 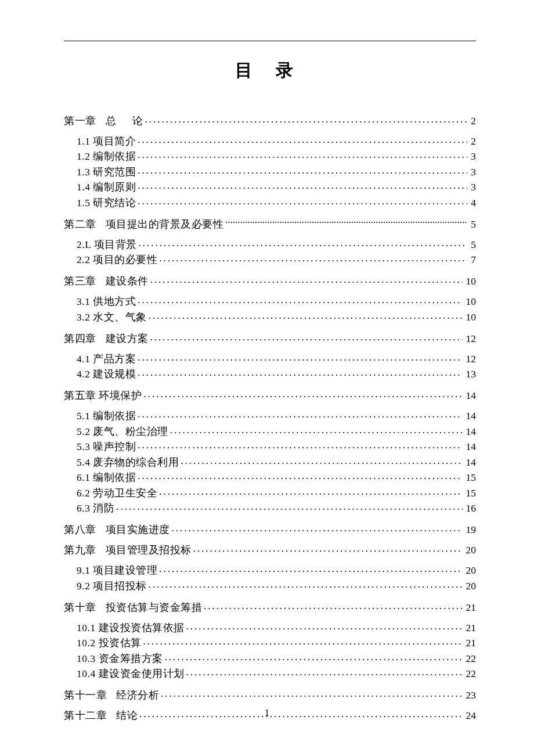 I want to click on toc-label: 9.2 项目招投标, so click(x=111, y=586).